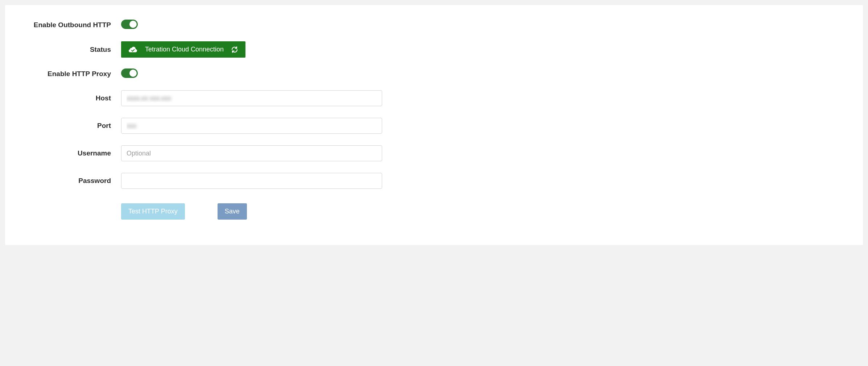  What do you see at coordinates (434, 74) in the screenshot?
I see `row-enable-http-proxy: Enable HTTP Proxy` at bounding box center [434, 74].